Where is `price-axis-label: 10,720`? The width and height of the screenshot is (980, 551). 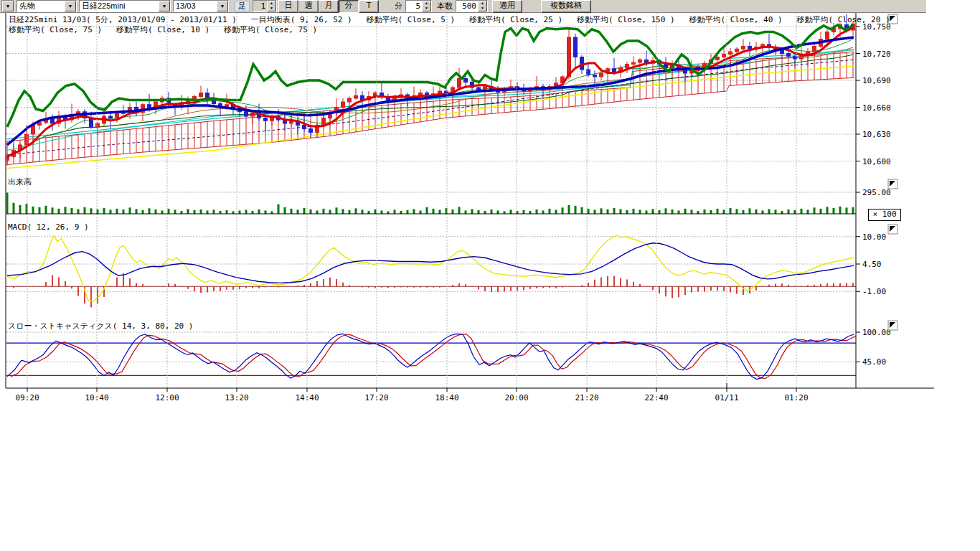
price-axis-label: 10,720 is located at coordinates (877, 55).